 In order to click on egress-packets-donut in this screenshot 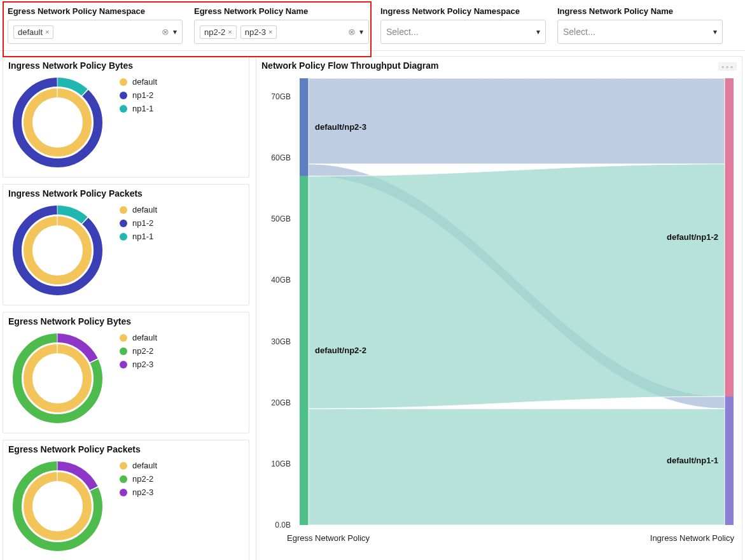, I will do `click(57, 507)`.